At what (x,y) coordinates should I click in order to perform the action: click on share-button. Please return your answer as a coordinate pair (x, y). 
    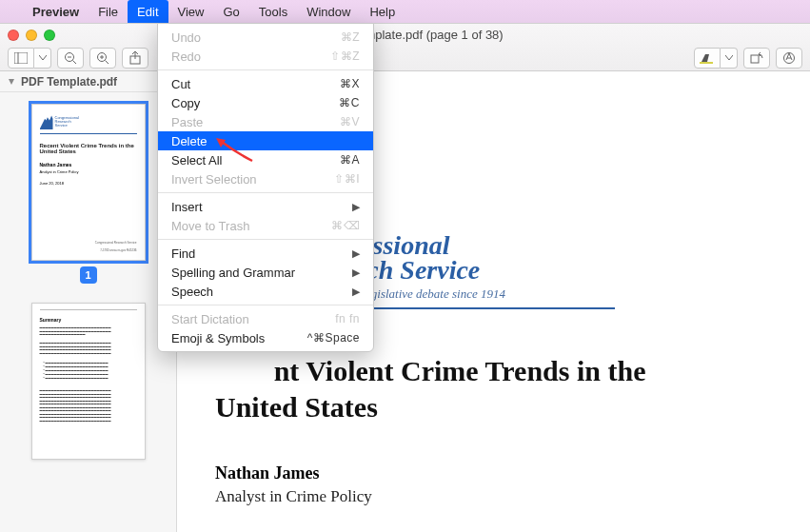
    Looking at the image, I should click on (135, 58).